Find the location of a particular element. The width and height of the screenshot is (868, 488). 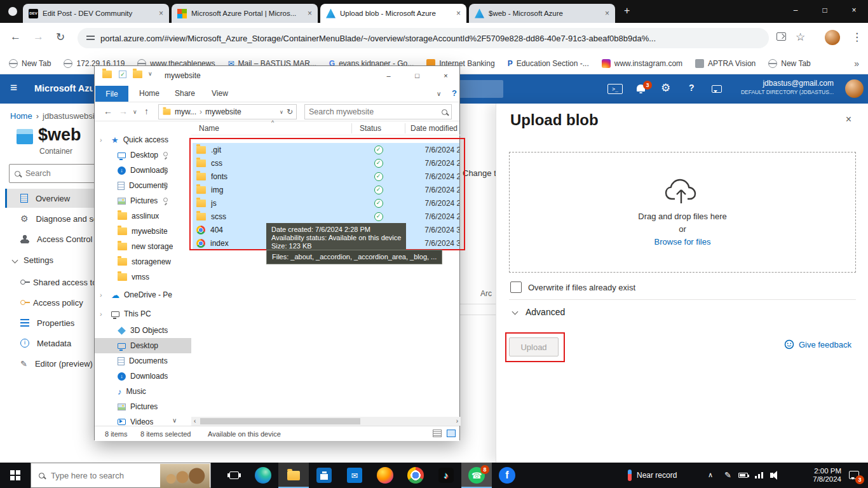

battery-icon is located at coordinates (743, 475).